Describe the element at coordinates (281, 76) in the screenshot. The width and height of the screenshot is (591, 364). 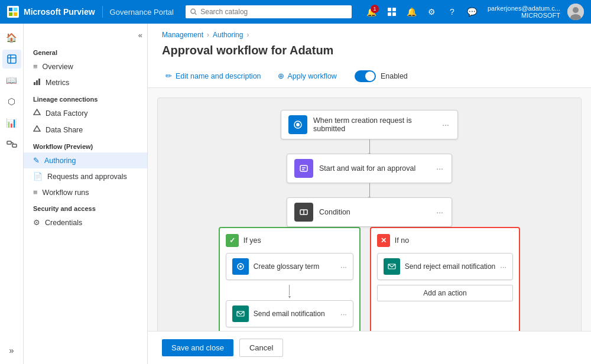
I see `apply-icon: ⊕` at that location.